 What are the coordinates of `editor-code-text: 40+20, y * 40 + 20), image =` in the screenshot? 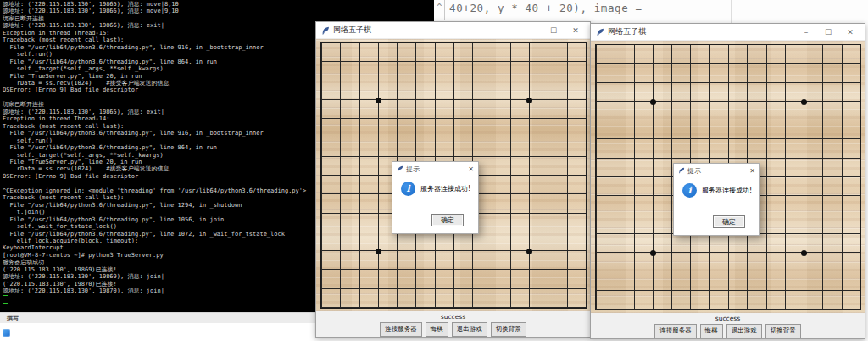 It's located at (546, 8).